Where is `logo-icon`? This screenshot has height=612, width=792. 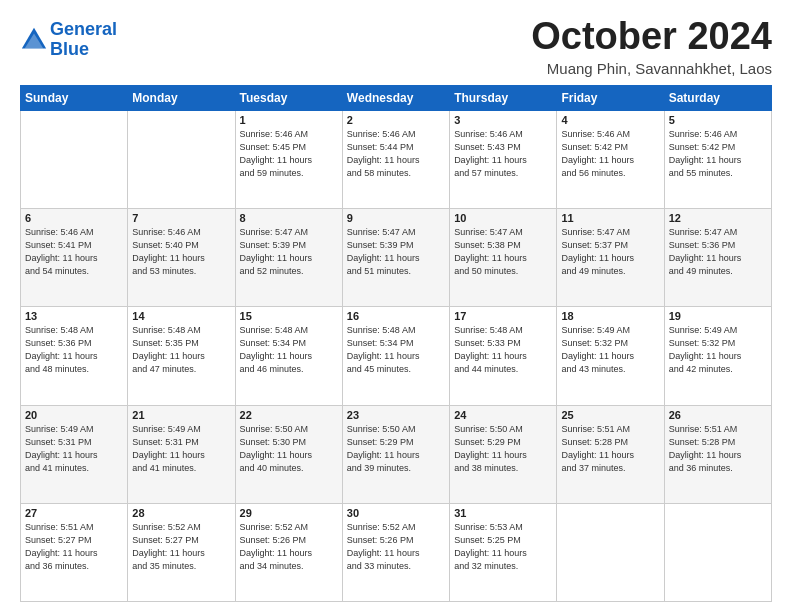 logo-icon is located at coordinates (34, 40).